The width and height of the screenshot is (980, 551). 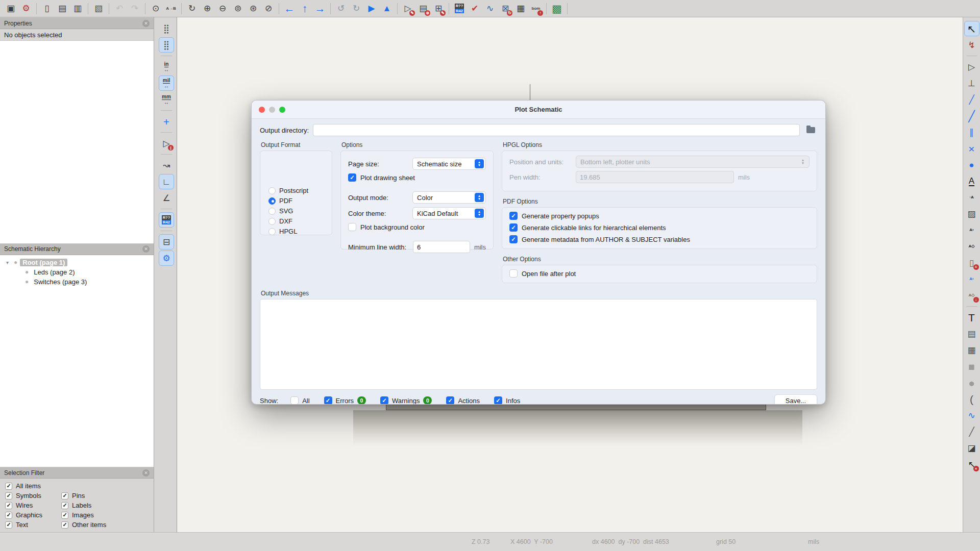 I want to click on filter-item: ✓Text, so click(x=33, y=524).